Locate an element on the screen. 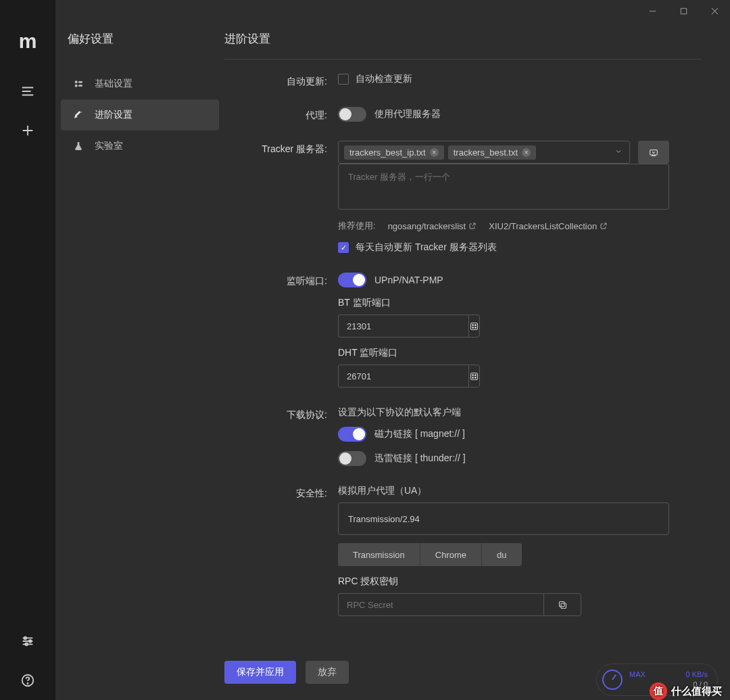  sidebar-title: 偏好设置 is located at coordinates (140, 50).